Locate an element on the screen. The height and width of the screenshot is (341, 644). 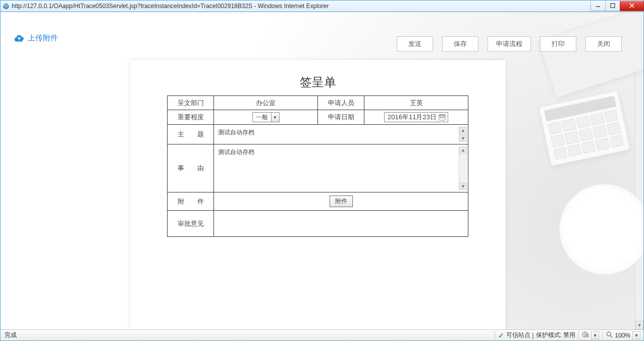
apply-date-value: 2016年11月23日 is located at coordinates (412, 117).